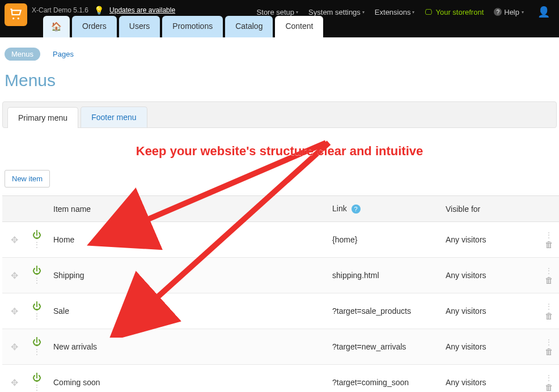  What do you see at coordinates (459, 12) in the screenshot?
I see `storefront-label: Your storefront` at bounding box center [459, 12].